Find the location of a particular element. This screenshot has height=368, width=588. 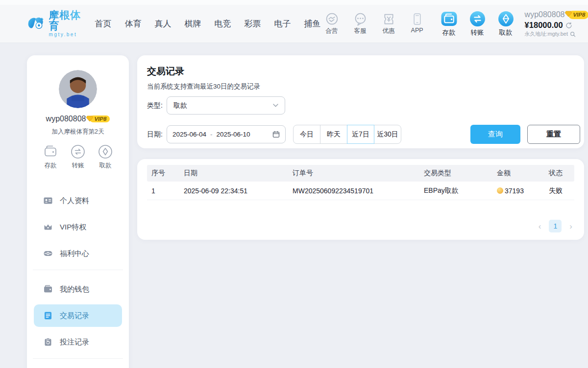

sidebar-item-label: 投注记录 is located at coordinates (74, 343).